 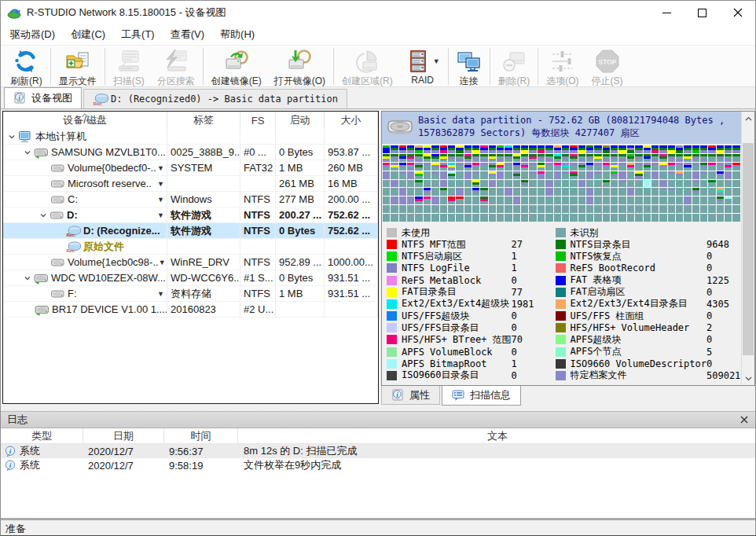 I want to click on create-region-button: 创建区域(R), so click(x=368, y=68).